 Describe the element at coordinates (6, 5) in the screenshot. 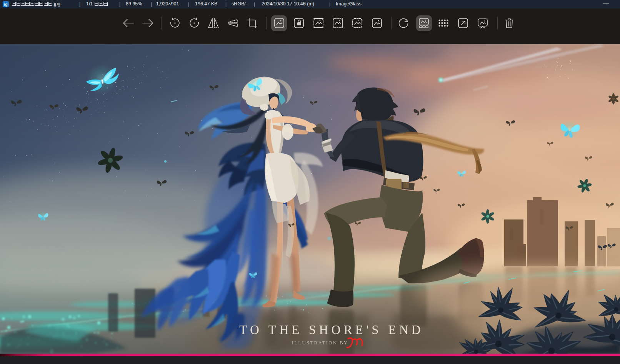

I see `svg-text: ig` at that location.